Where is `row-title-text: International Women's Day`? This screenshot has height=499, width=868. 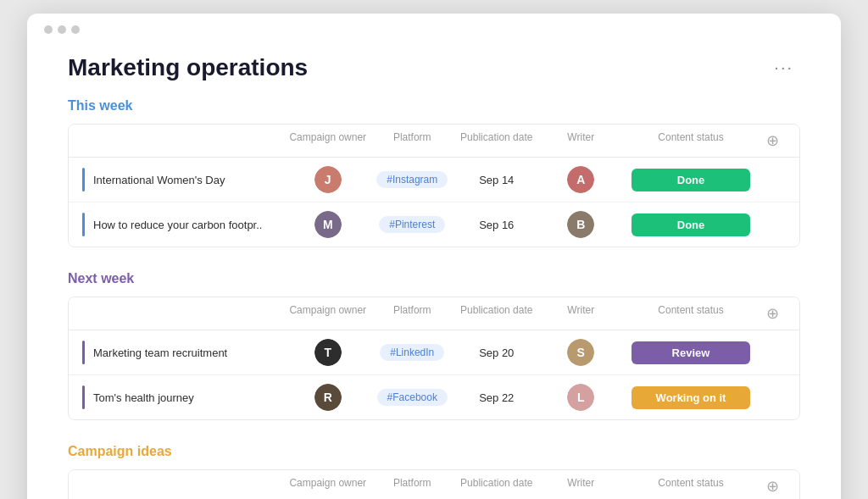 row-title-text: International Women's Day is located at coordinates (159, 180).